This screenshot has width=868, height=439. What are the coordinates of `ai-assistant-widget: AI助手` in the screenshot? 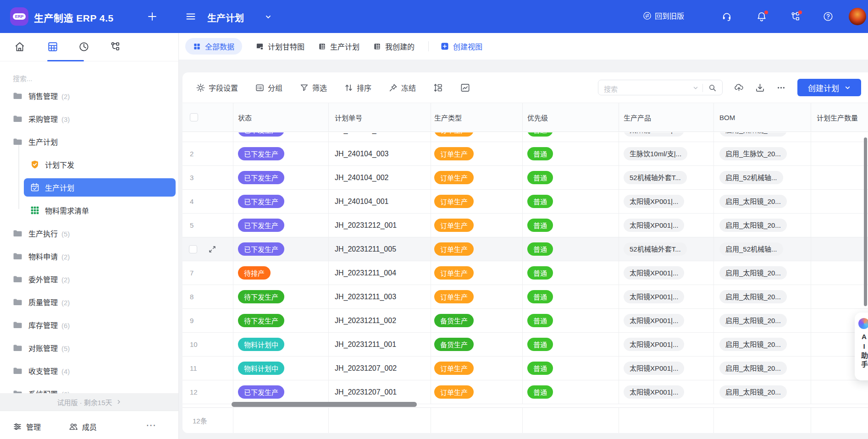 It's located at (861, 346).